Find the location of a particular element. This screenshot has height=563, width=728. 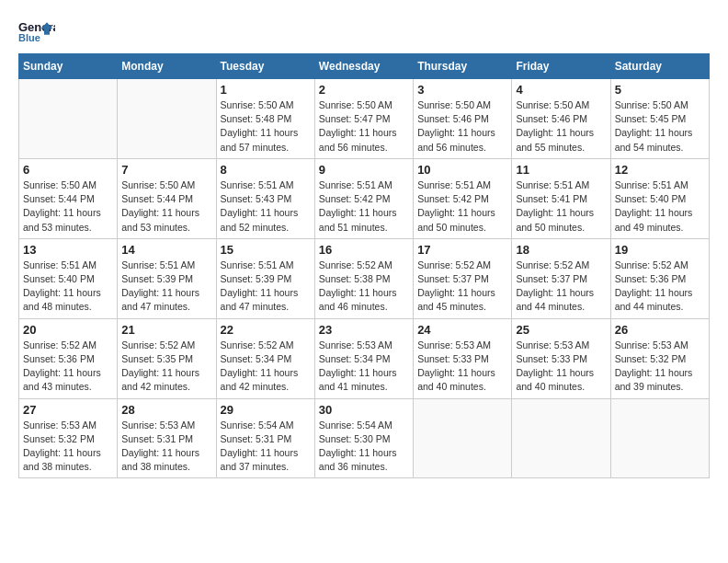

day-number: 30 is located at coordinates (364, 410).